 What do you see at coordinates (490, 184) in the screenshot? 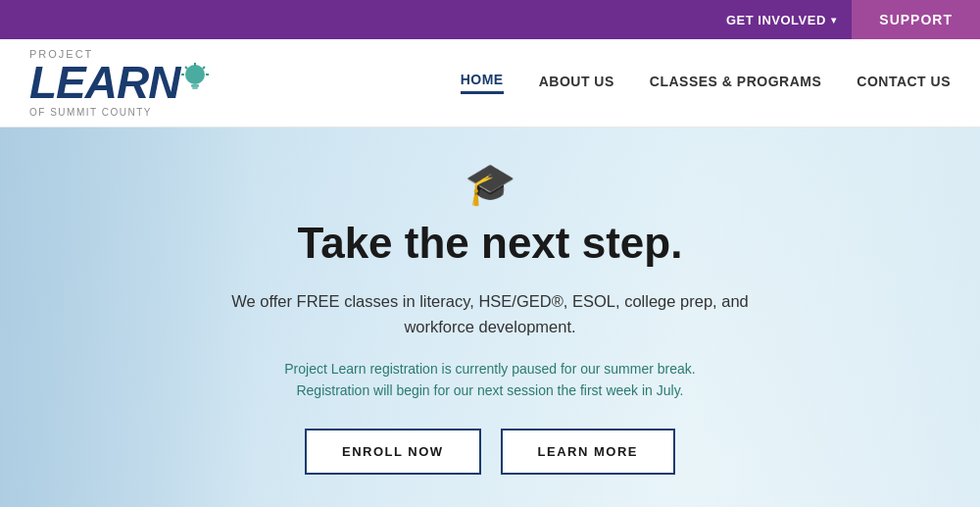
I see `graduation-cap-icon: 🎓` at bounding box center [490, 184].